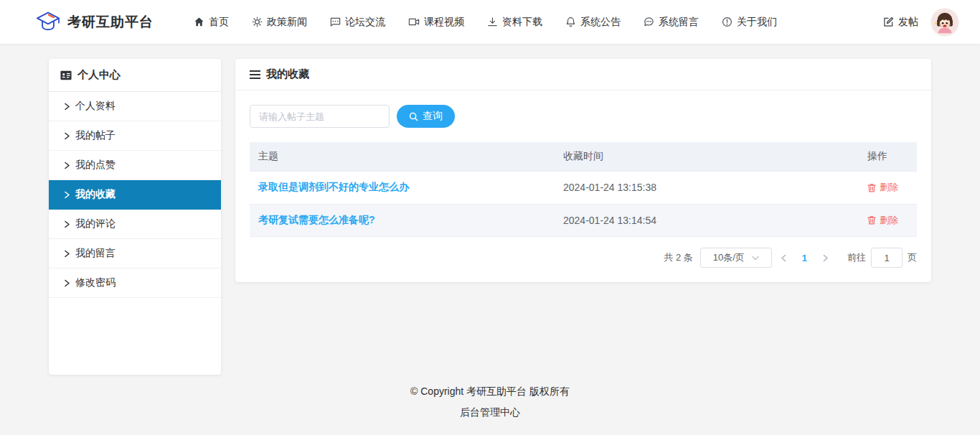 Image resolution: width=980 pixels, height=435 pixels. Describe the element at coordinates (749, 22) in the screenshot. I see `nav-item-about: 关于我们` at that location.